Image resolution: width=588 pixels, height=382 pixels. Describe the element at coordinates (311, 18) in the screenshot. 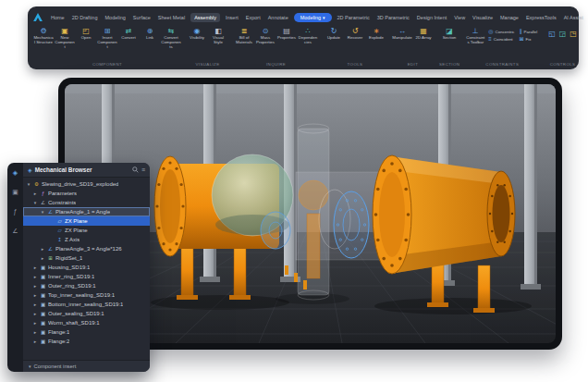

I see `workspace-label: Modeling` at that location.